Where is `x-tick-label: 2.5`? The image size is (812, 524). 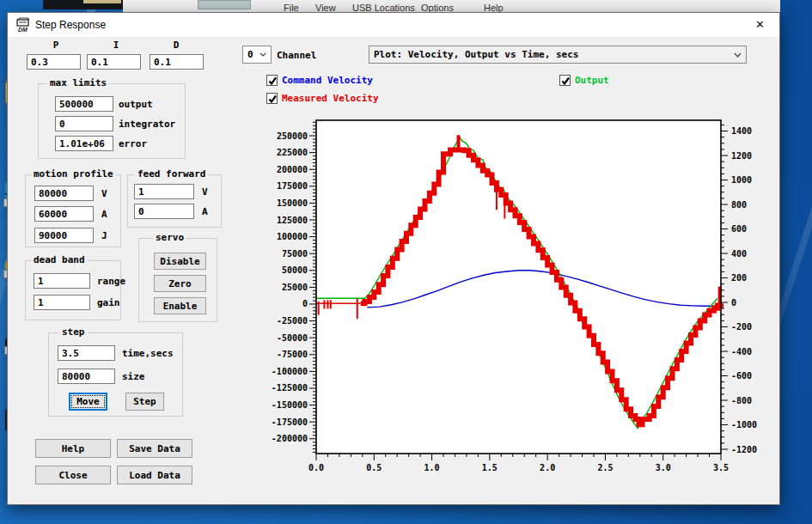 x-tick-label: 2.5 is located at coordinates (605, 467).